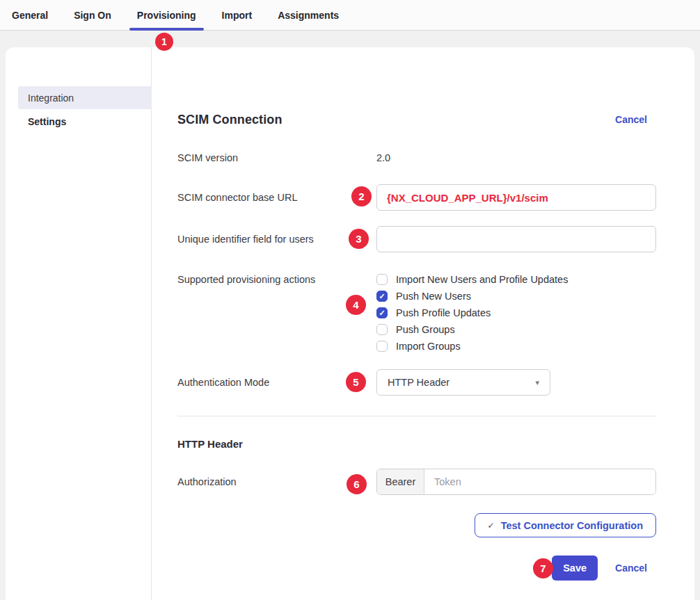 The height and width of the screenshot is (600, 700). What do you see at coordinates (230, 120) in the screenshot?
I see `page-title: SCIM Connection` at bounding box center [230, 120].